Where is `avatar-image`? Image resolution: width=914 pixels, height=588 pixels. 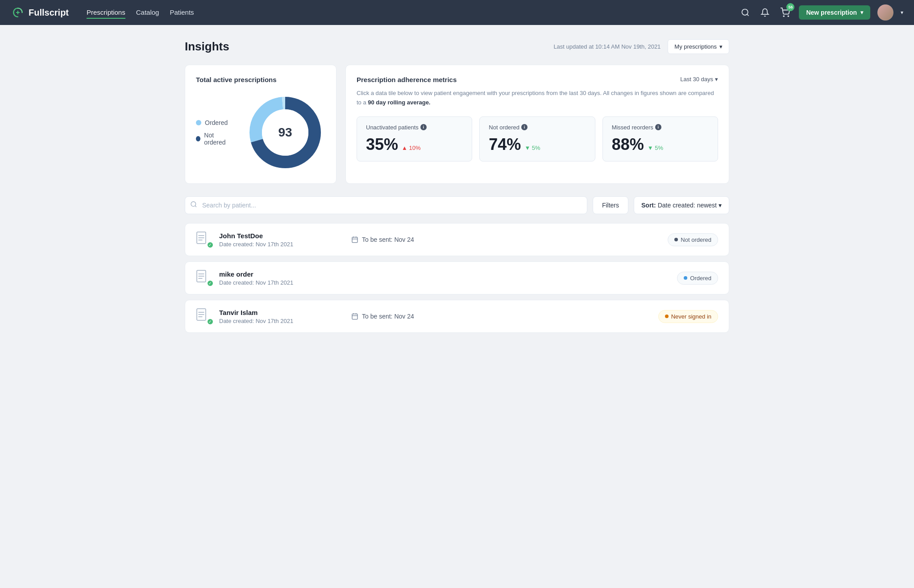 avatar-image is located at coordinates (885, 12).